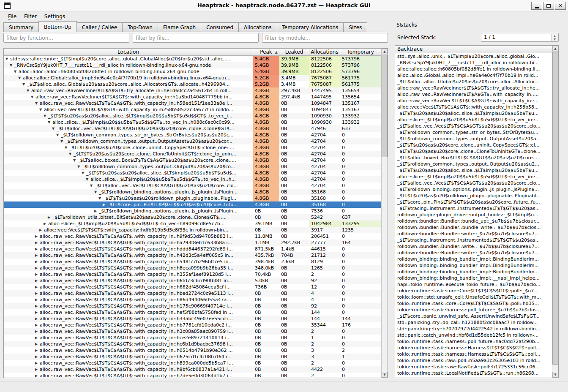  Describe the element at coordinates (555, 208) in the screenshot. I see `scrollbar-thumb` at that location.